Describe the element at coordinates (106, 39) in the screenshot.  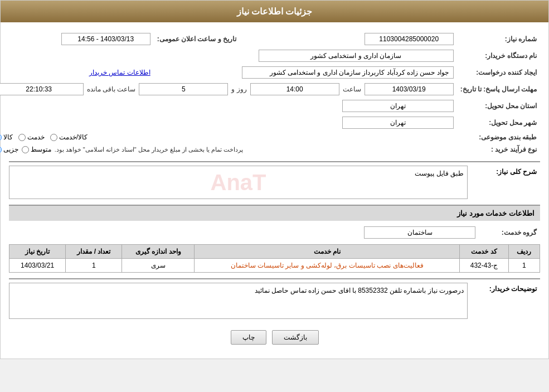
I see `announce-date-value: 1403/03/13 - 14:56` at that location.